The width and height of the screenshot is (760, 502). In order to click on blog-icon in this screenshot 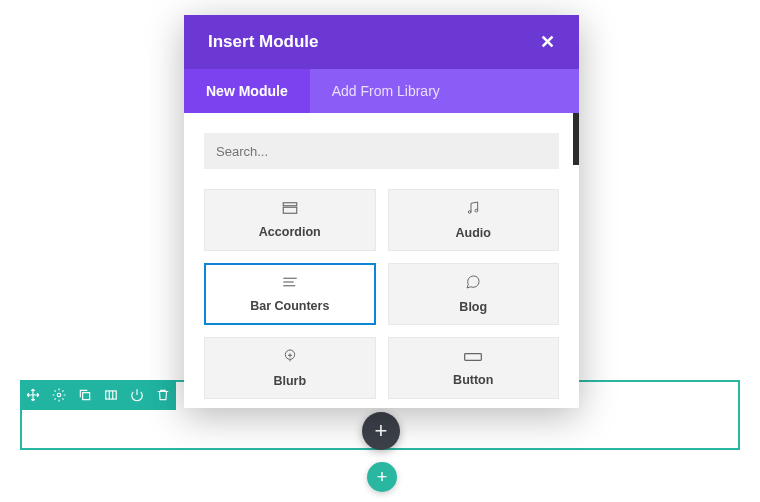, I will do `click(473, 284)`.